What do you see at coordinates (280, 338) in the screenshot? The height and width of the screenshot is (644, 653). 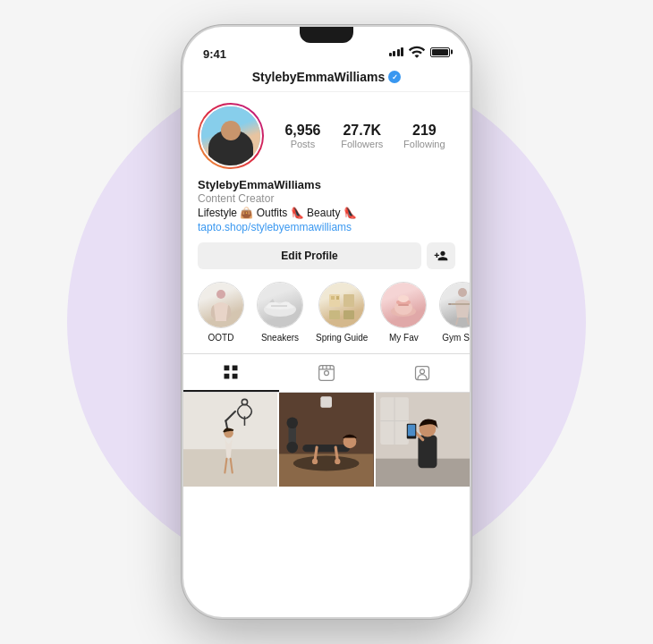 I see `highlight-label-sneakers: Sneakers` at bounding box center [280, 338].